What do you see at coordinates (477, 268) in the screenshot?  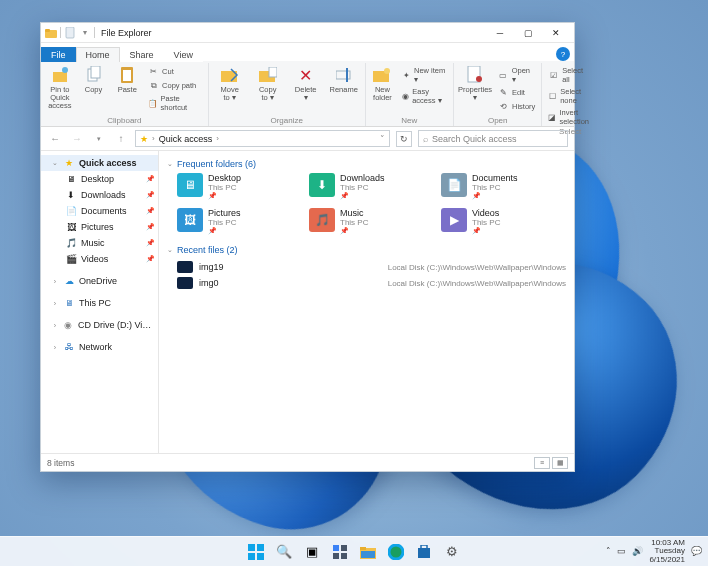 I see `recent-path: Local Disk (C:)\Windows\Web\Wallpaper\Wi…` at bounding box center [477, 268].